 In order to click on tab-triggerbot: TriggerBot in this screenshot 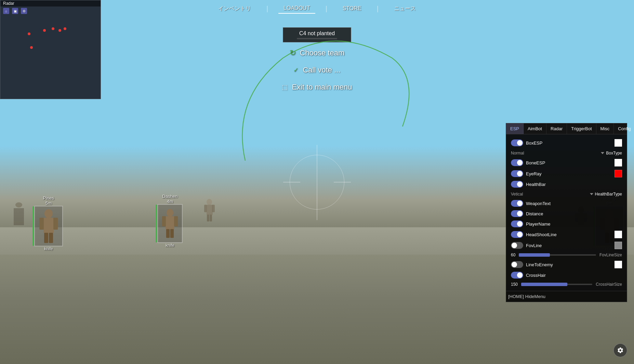, I will do `click(581, 129)`.